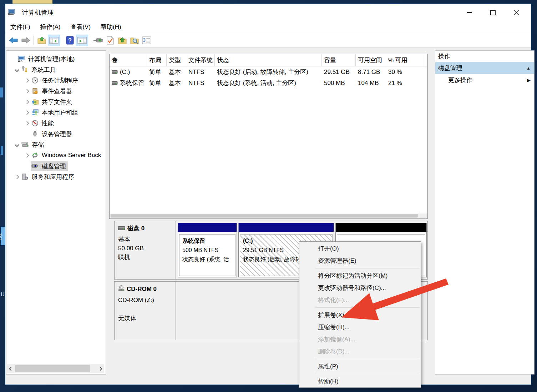 This screenshot has height=392, width=537. Describe the element at coordinates (485, 68) in the screenshot. I see `actions-group-disk-management: 磁盘管理 ▲` at that location.